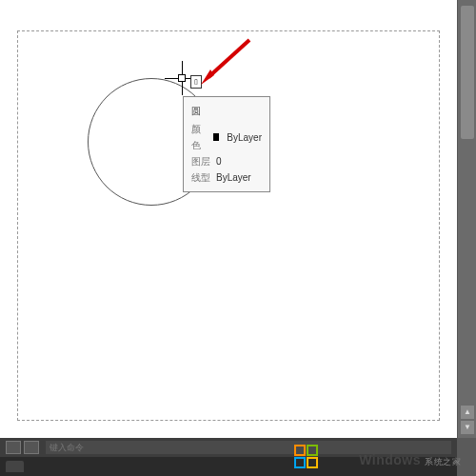  What do you see at coordinates (467, 72) in the screenshot?
I see `scrollbar-thumb` at bounding box center [467, 72].